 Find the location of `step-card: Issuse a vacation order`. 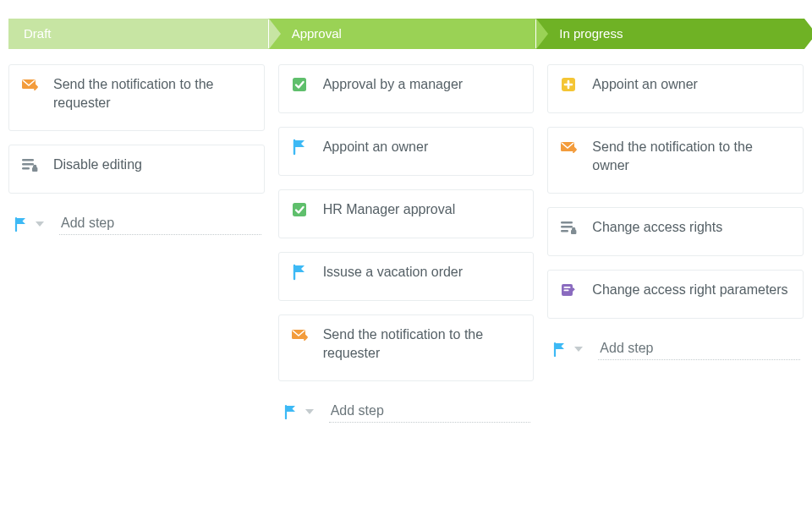

step-card: Issuse a vacation order is located at coordinates (406, 276).